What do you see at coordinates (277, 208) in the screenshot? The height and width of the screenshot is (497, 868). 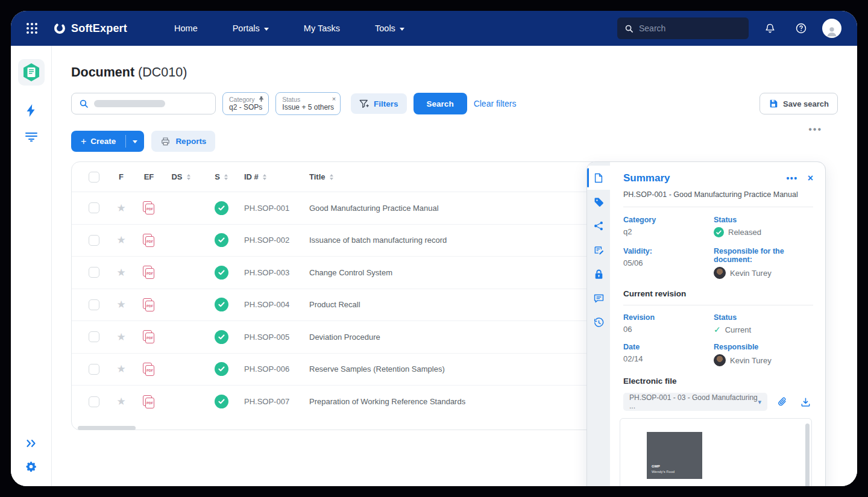 I see `document-id: PH.SOP-001` at bounding box center [277, 208].